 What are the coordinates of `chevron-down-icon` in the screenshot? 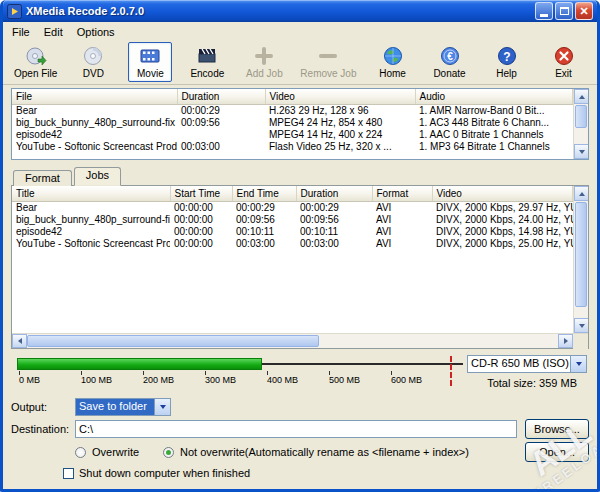 It's located at (163, 407).